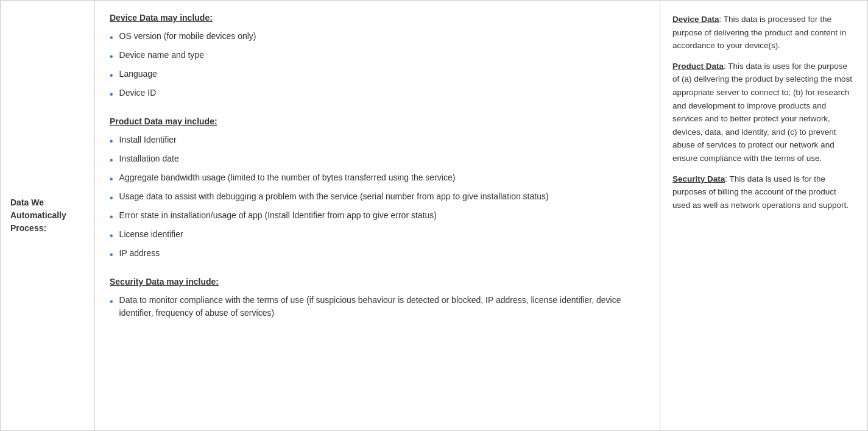 The width and height of the screenshot is (868, 431). Describe the element at coordinates (48, 216) in the screenshot. I see `label-column: Data We Automatically Process:` at that location.